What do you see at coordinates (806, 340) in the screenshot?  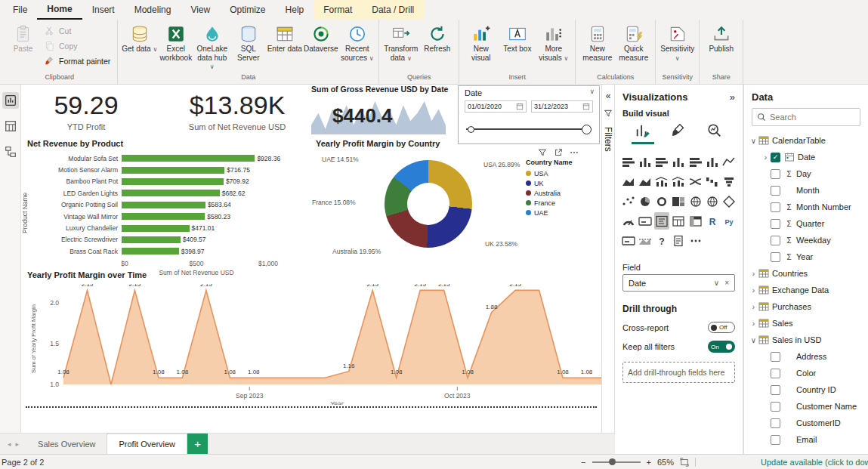 I see `field-row-sales-in-usd: ∨Sales in USD` at bounding box center [806, 340].